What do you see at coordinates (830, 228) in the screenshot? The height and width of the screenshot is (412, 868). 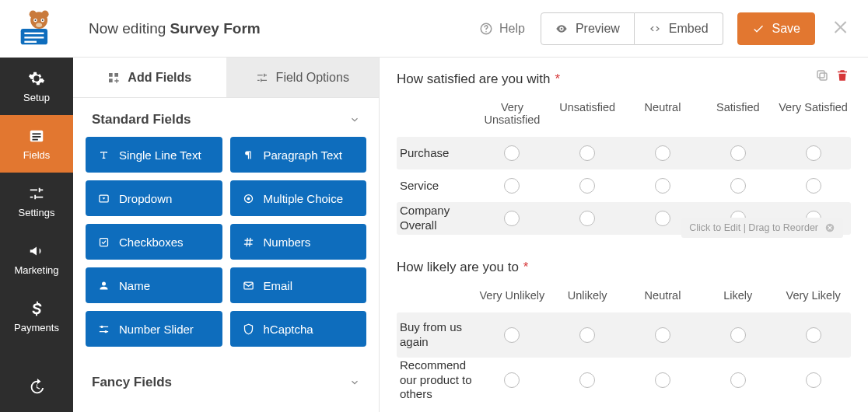 I see `dismiss-icon` at bounding box center [830, 228].